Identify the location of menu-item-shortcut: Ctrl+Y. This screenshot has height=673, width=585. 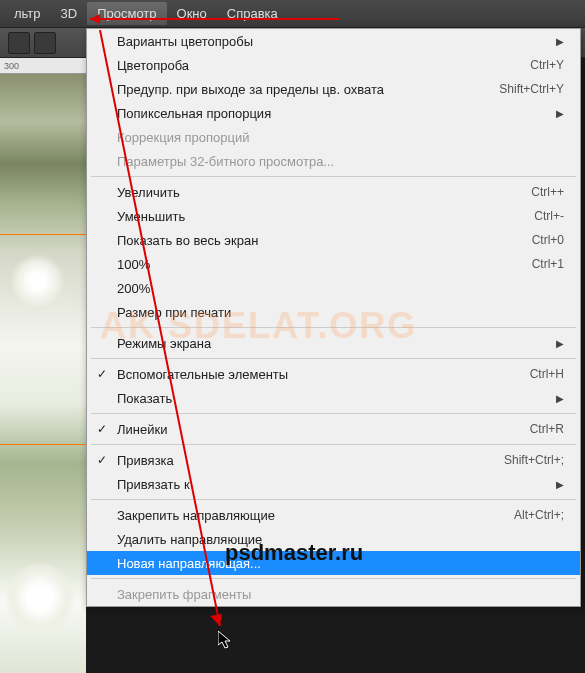
(547, 65).